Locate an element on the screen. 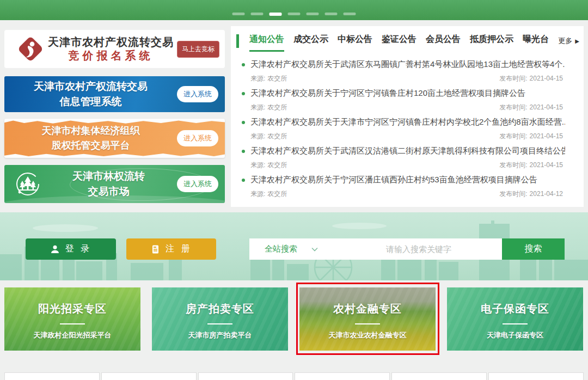 Image resolution: width=588 pixels, height=380 pixels. equity-platform-title: 天津市村集体经济组织 股权托管交易平台 is located at coordinates (90, 138).